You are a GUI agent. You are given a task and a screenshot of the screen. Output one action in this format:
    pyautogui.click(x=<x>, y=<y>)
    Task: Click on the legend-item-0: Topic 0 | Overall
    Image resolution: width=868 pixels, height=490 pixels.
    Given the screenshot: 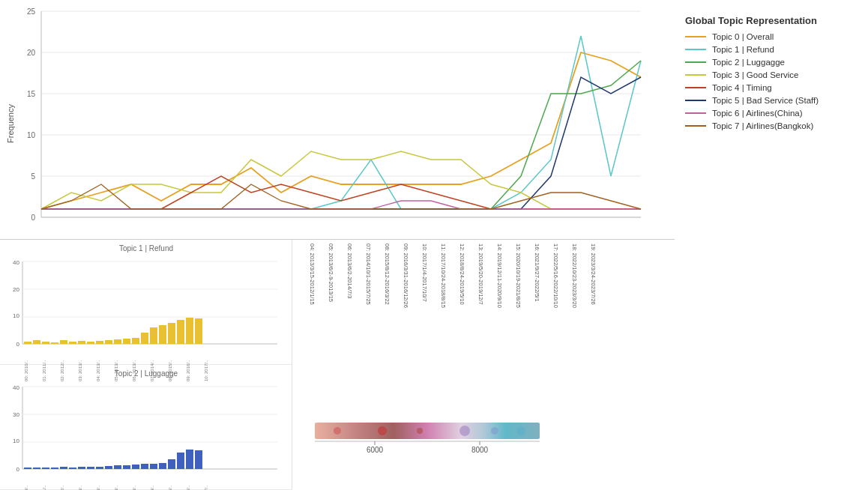 What is the action you would take?
    pyautogui.click(x=771, y=37)
    